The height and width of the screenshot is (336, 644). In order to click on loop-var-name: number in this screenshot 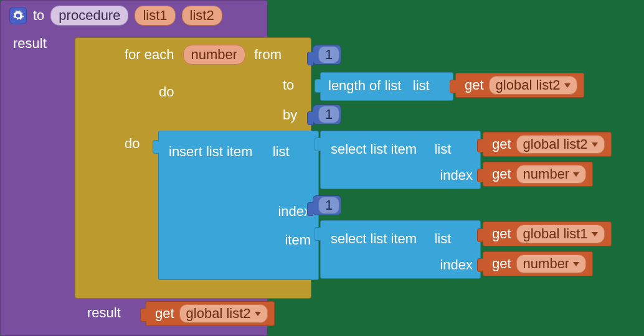, I will do `click(214, 55)`.